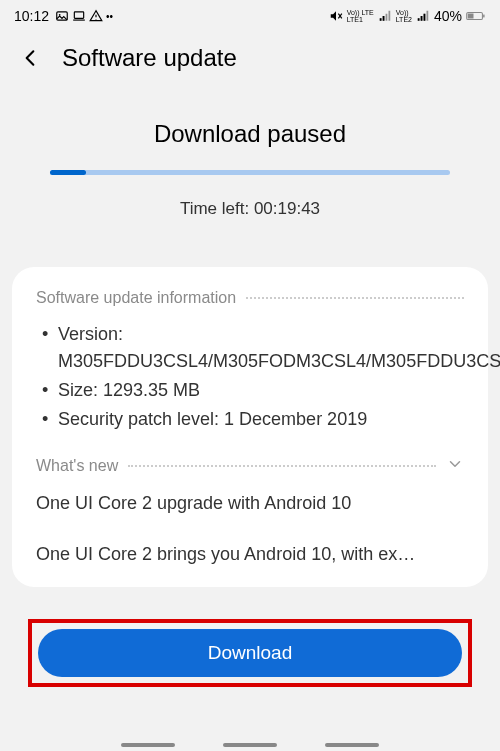 The height and width of the screenshot is (751, 500). What do you see at coordinates (250, 554) in the screenshot?
I see `whats-new-body: One UI Core 2 brings you Android 10, wit…` at bounding box center [250, 554].